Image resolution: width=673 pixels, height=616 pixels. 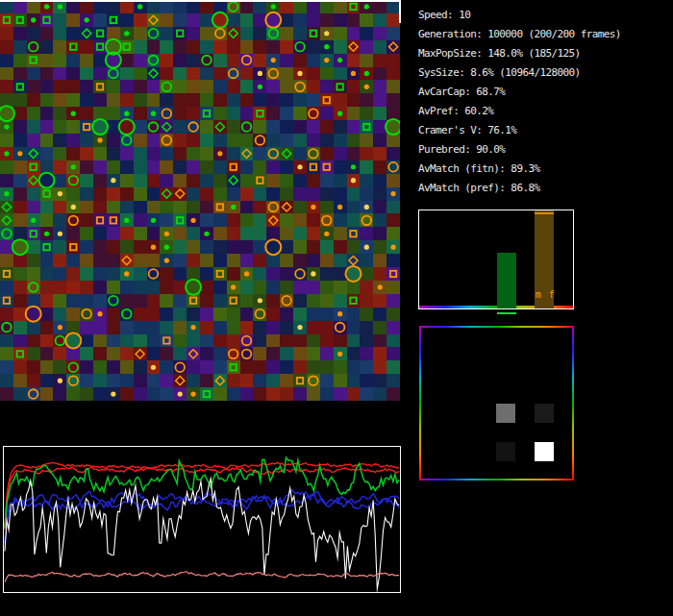 I want to click on progress-strip-line, so click(x=200, y=1).